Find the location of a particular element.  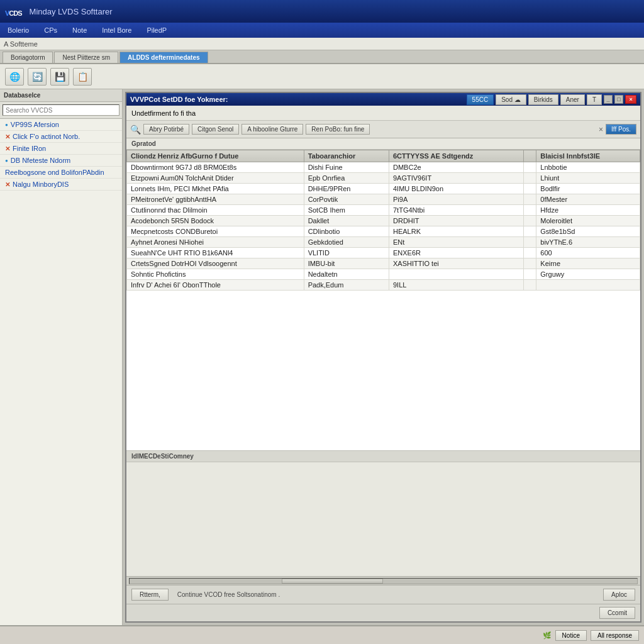

toolbar-copy-btn: 📋 is located at coordinates (82, 77).